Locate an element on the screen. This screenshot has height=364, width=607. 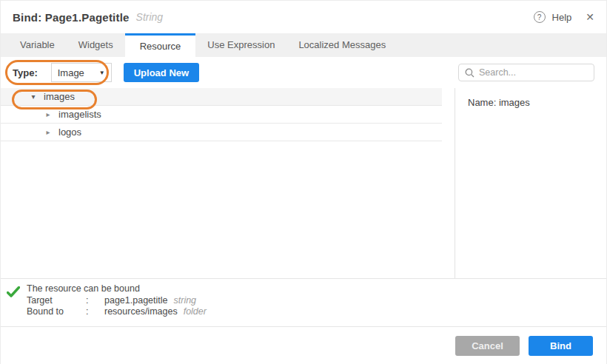
status-target-type: string is located at coordinates (185, 301).